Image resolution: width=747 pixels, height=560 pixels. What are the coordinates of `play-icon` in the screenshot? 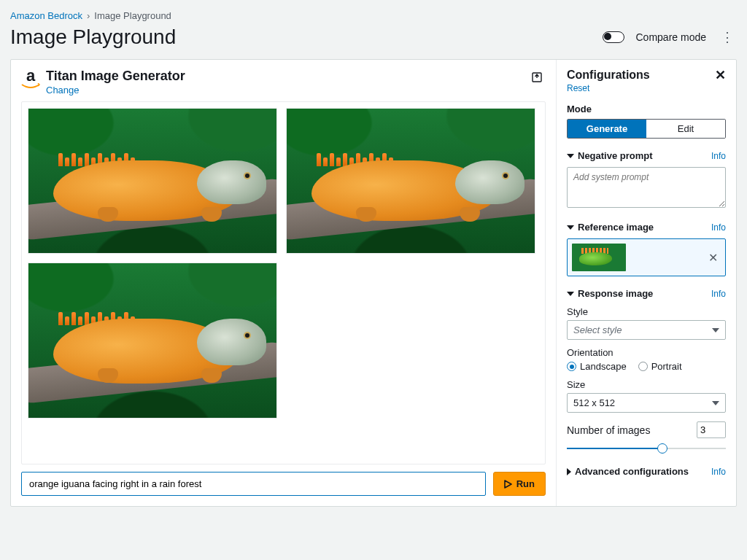 It's located at (508, 484).